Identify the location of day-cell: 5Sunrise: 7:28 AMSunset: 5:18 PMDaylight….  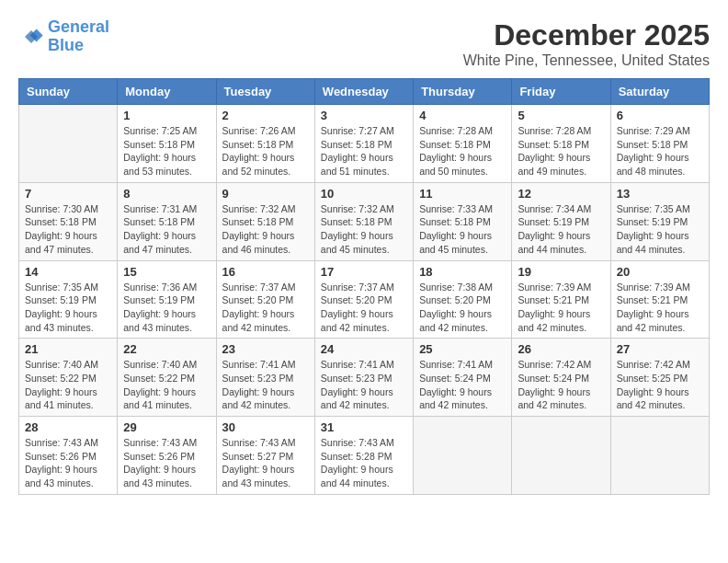
(561, 144).